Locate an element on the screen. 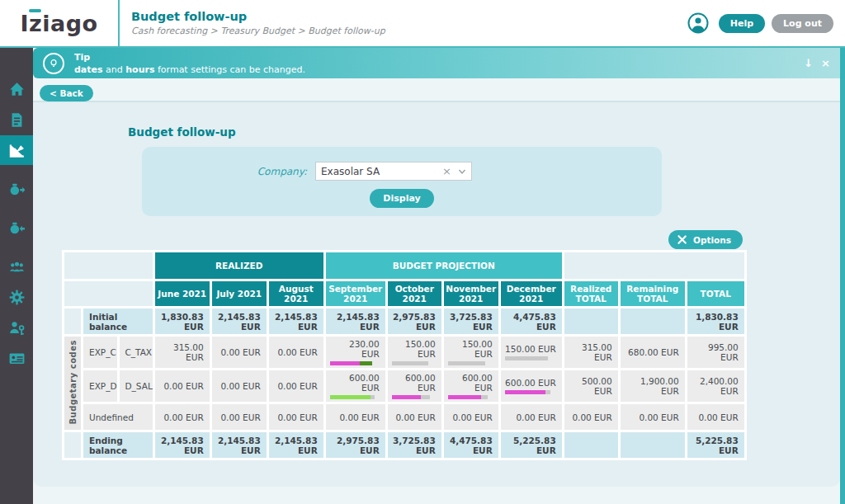 This screenshot has width=845, height=504. user-avatar-icon is located at coordinates (698, 23).